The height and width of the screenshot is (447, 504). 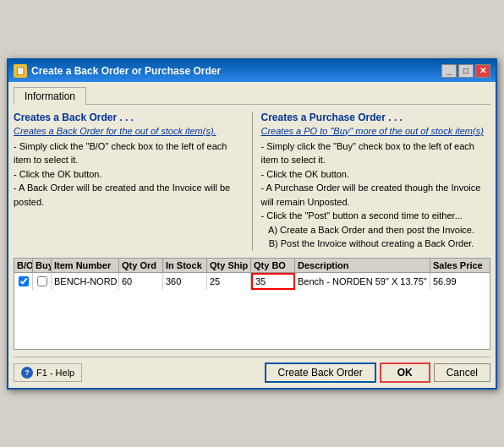 I want to click on col-header-price: Sales Price, so click(x=460, y=265).